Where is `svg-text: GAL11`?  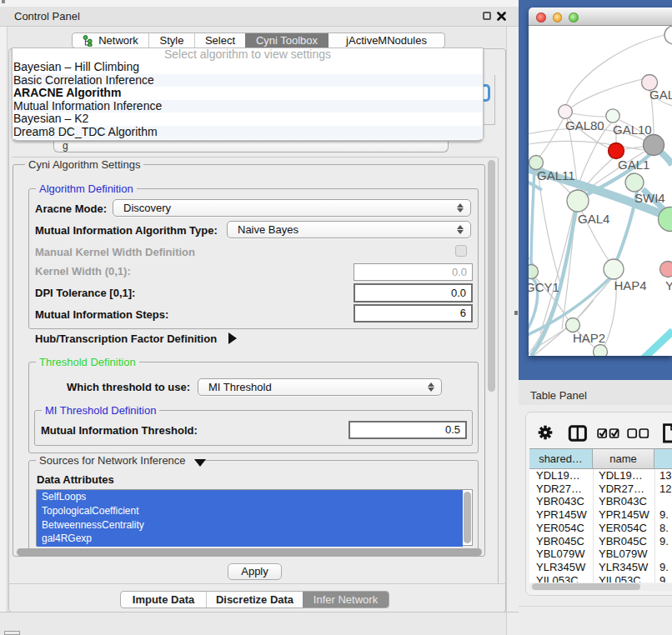 svg-text: GAL11 is located at coordinates (556, 175).